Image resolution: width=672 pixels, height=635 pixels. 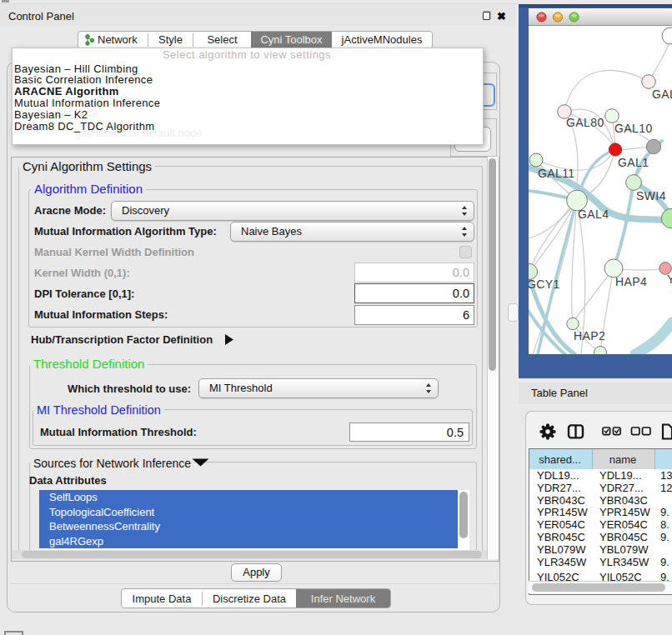 What do you see at coordinates (544, 284) in the screenshot?
I see `svg-text: GCY1` at bounding box center [544, 284].